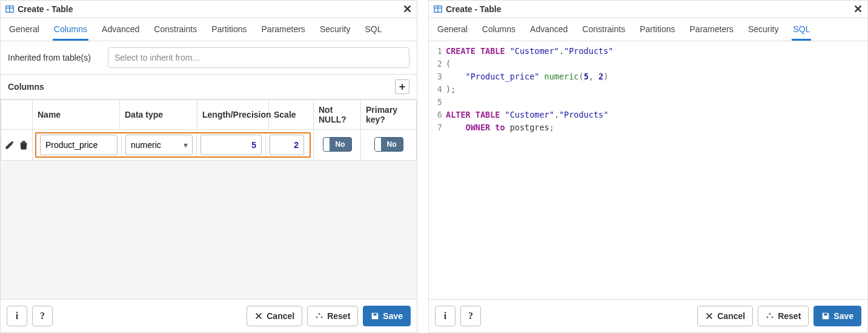 This screenshot has width=868, height=333. What do you see at coordinates (287, 145) in the screenshot?
I see `column-scale-input` at bounding box center [287, 145].